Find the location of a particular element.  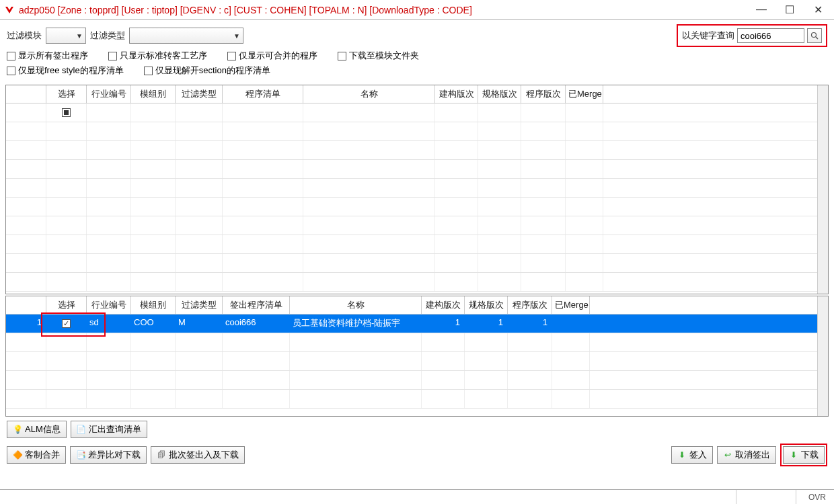

chk-only-mergeable: 仅显示可合并的程序 is located at coordinates (272, 56).